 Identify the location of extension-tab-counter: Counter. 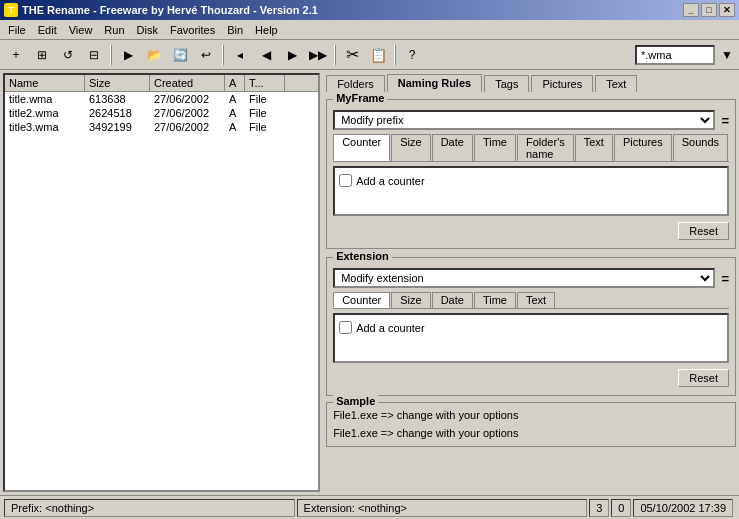
(362, 300).